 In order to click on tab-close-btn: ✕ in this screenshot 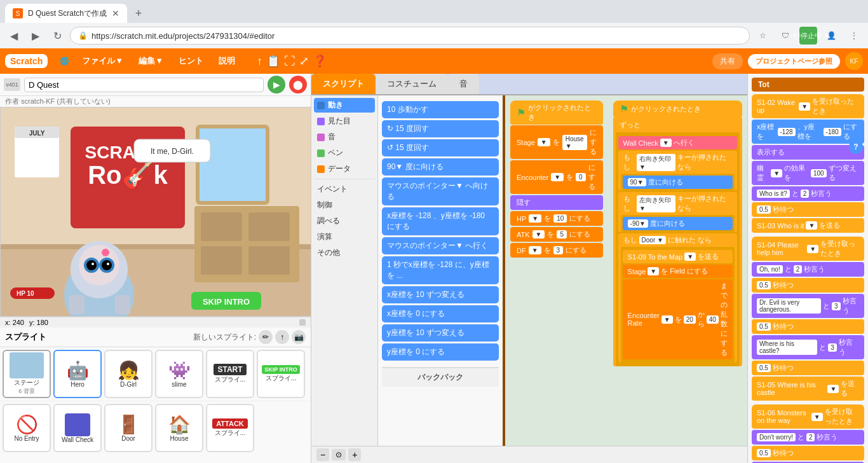, I will do `click(116, 13)`.